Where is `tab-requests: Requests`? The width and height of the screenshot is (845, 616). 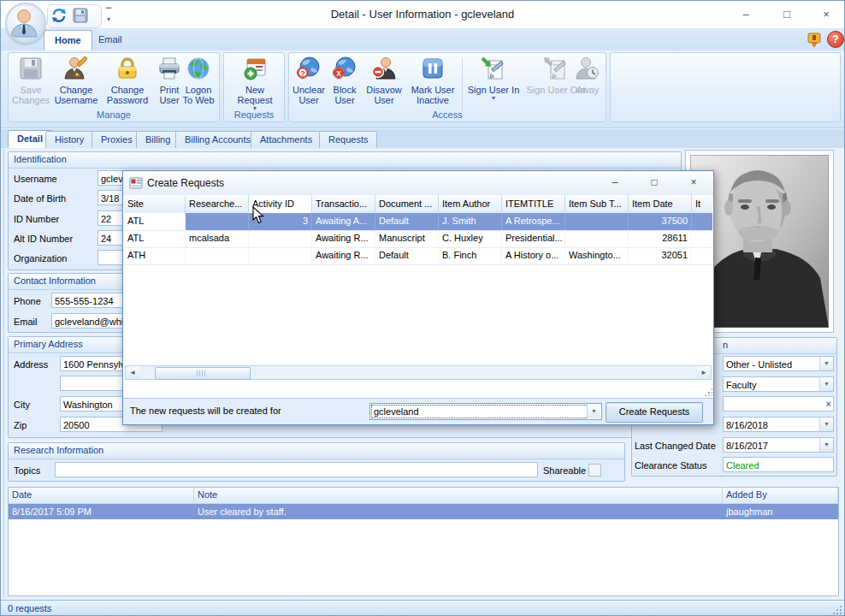
tab-requests: Requests is located at coordinates (348, 139).